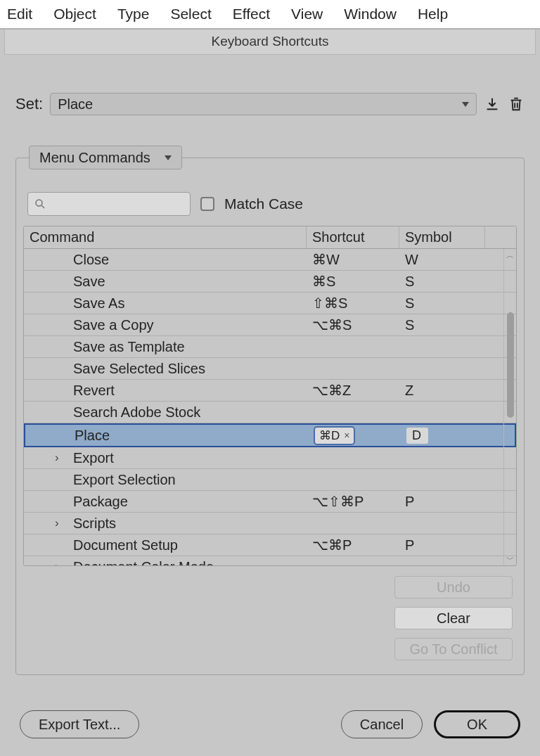  What do you see at coordinates (270, 412) in the screenshot?
I see `table-row: Search Adobe Stock` at bounding box center [270, 412].